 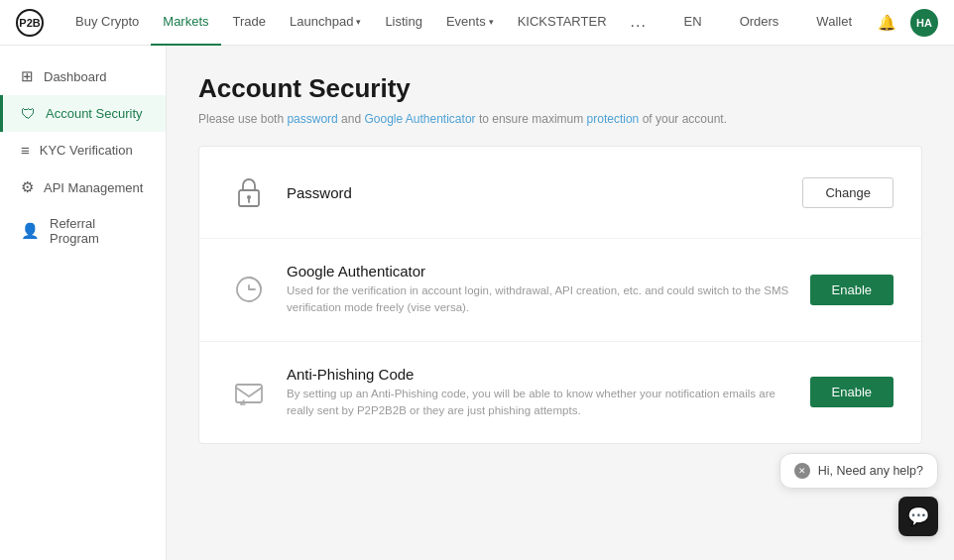 What do you see at coordinates (311, 119) in the screenshot?
I see `password-link: password` at bounding box center [311, 119].